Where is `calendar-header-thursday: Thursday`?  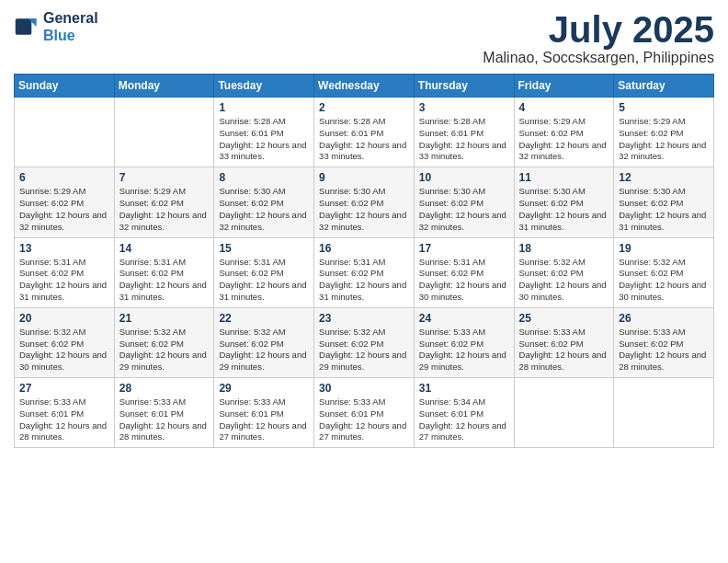
calendar-header-thursday: Thursday is located at coordinates (463, 86).